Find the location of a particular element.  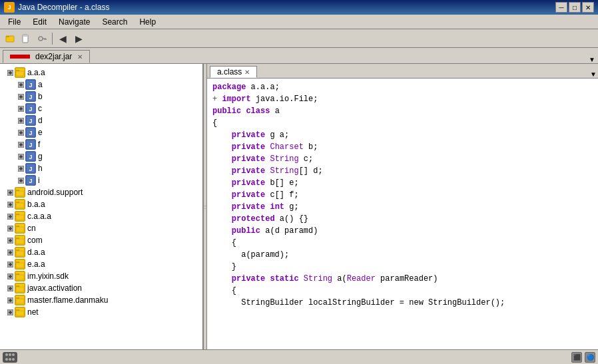

toolbar-nav-forward: ▶ is located at coordinates (79, 39).